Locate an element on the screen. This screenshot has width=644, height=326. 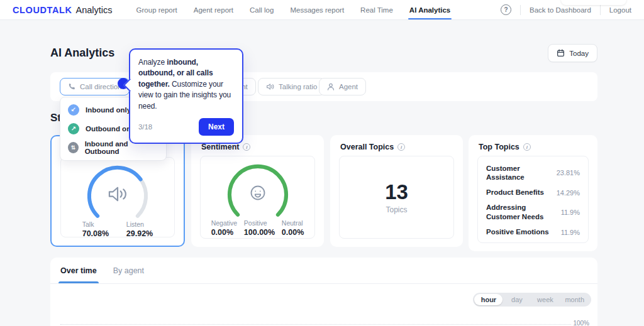
cutoff-overlay-artifact is located at coordinates (594, 3).